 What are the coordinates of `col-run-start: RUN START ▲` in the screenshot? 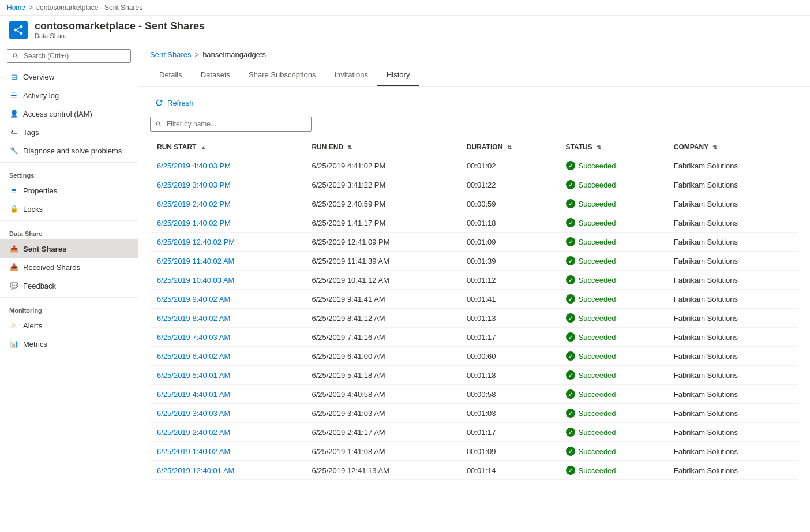 It's located at (227, 148).